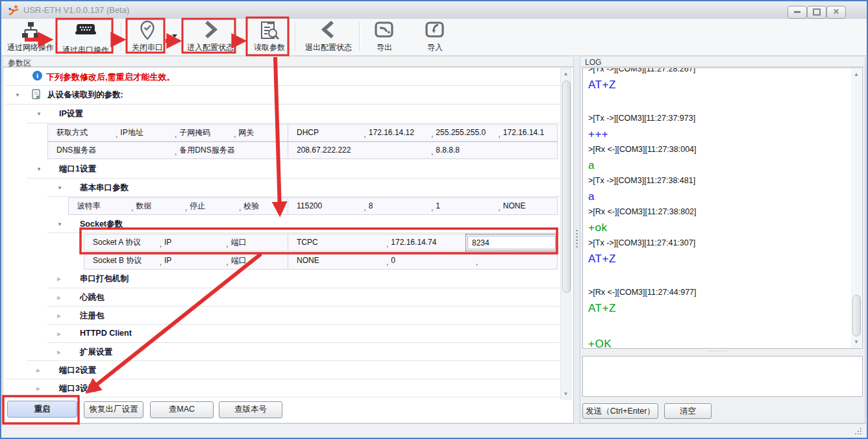  What do you see at coordinates (856, 208) in the screenshot?
I see `log-scrollbar: ▲ ▼` at bounding box center [856, 208].